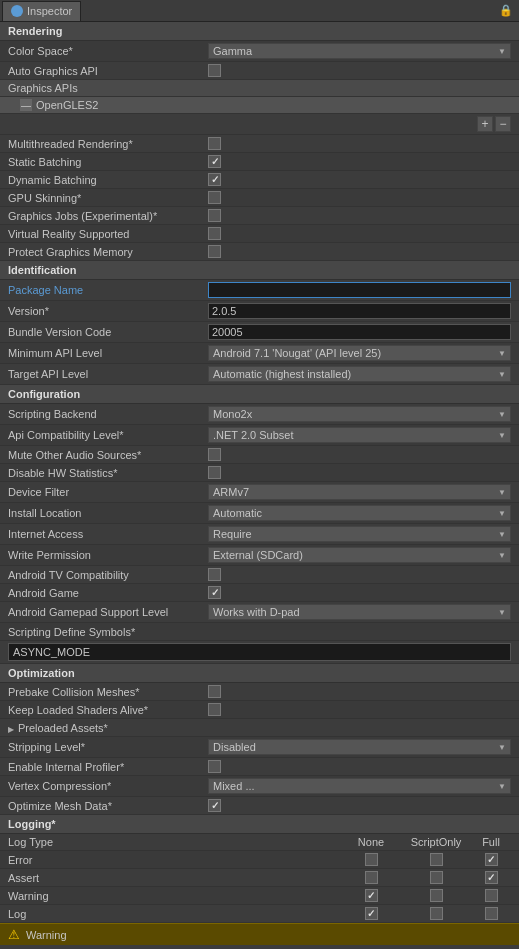 This screenshot has width=519, height=949. Describe the element at coordinates (108, 612) in the screenshot. I see `android-gamepad-label: Android Gamepad Support Level` at that location.